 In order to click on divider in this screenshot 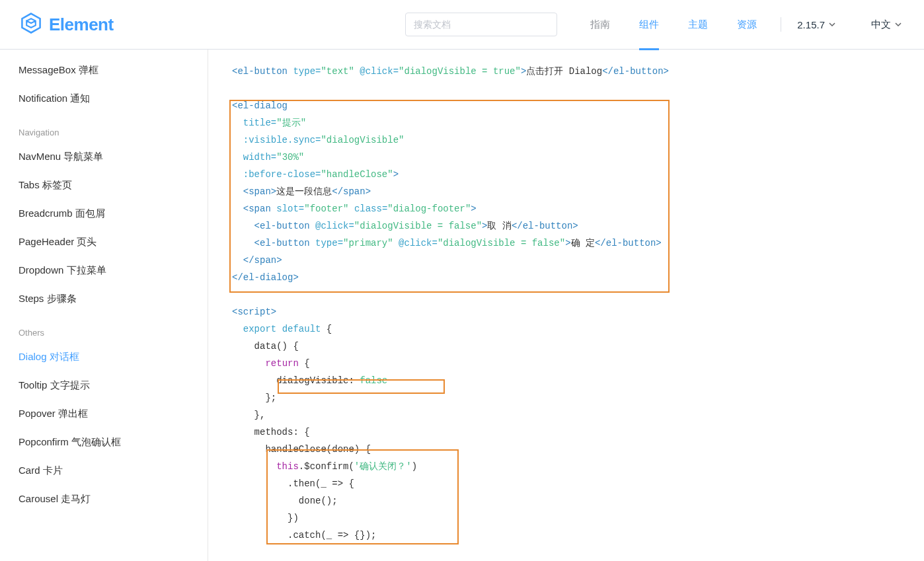, I will do `click(781, 24)`.